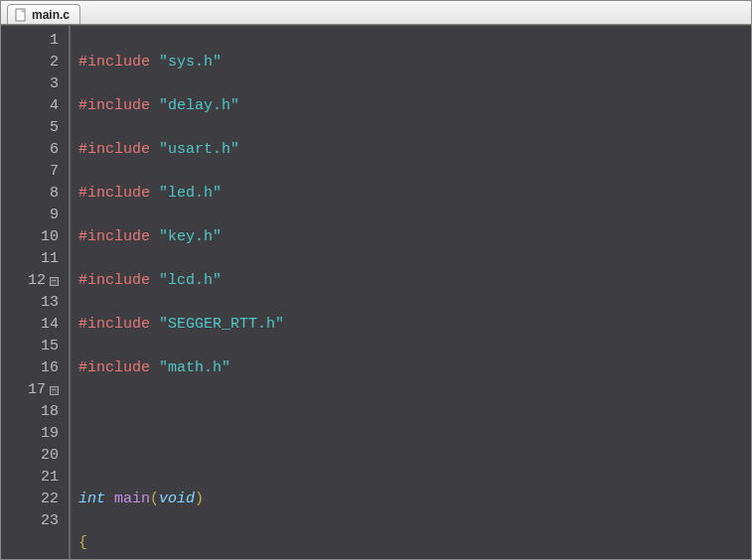  I want to click on line-num: 17−, so click(33, 390).